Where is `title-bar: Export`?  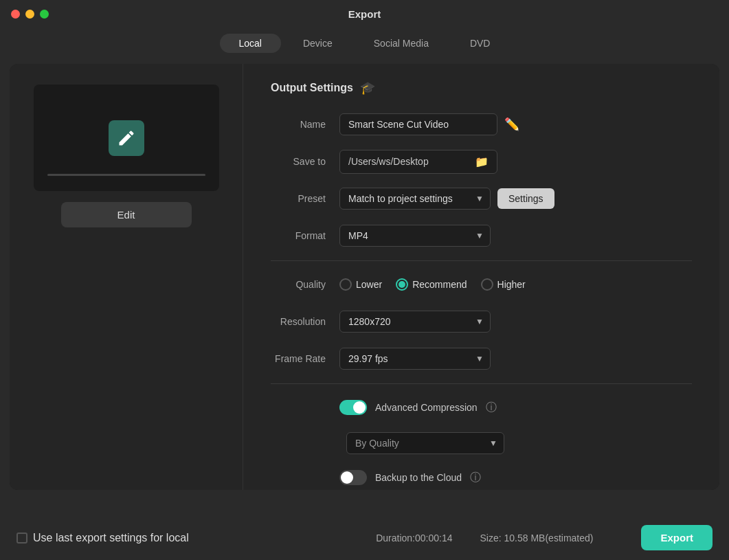 title-bar: Export is located at coordinates (364, 14).